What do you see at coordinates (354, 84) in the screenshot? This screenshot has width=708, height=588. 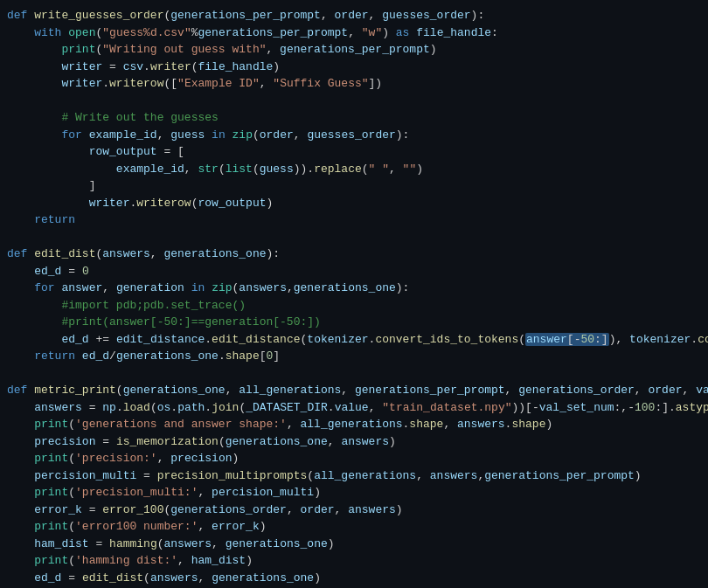 I see `code-line-5: writer.writerow(["Example ID", "Suffix G…` at bounding box center [354, 84].